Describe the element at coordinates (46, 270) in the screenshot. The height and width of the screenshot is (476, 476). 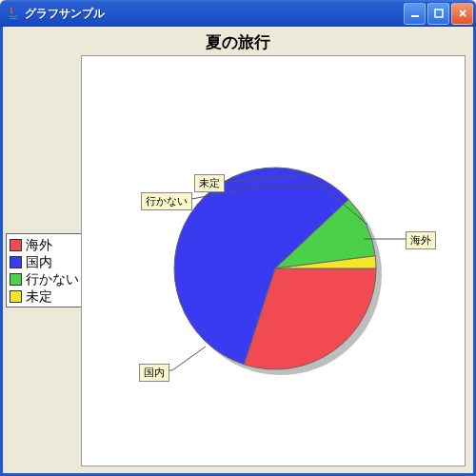
I see `legend: 海外 国内 行かない 未定` at that location.